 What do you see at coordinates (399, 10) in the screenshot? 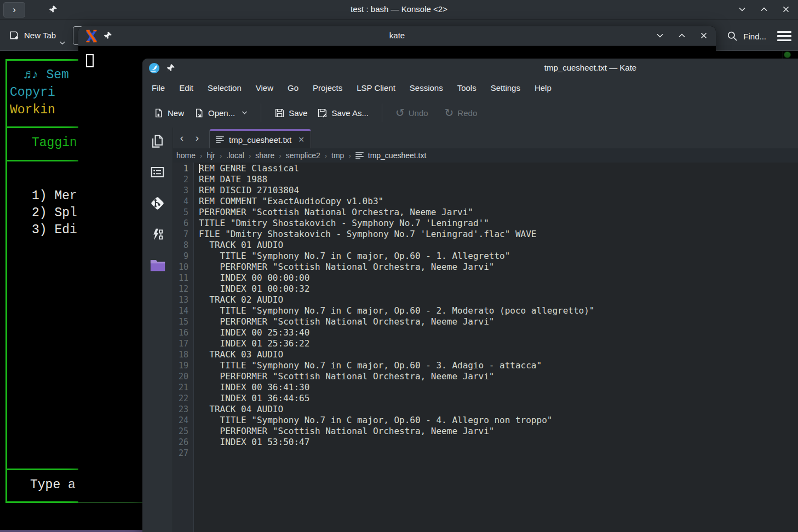
I see `konsole-titlebar: › test : bash — Konsole <2>` at bounding box center [399, 10].